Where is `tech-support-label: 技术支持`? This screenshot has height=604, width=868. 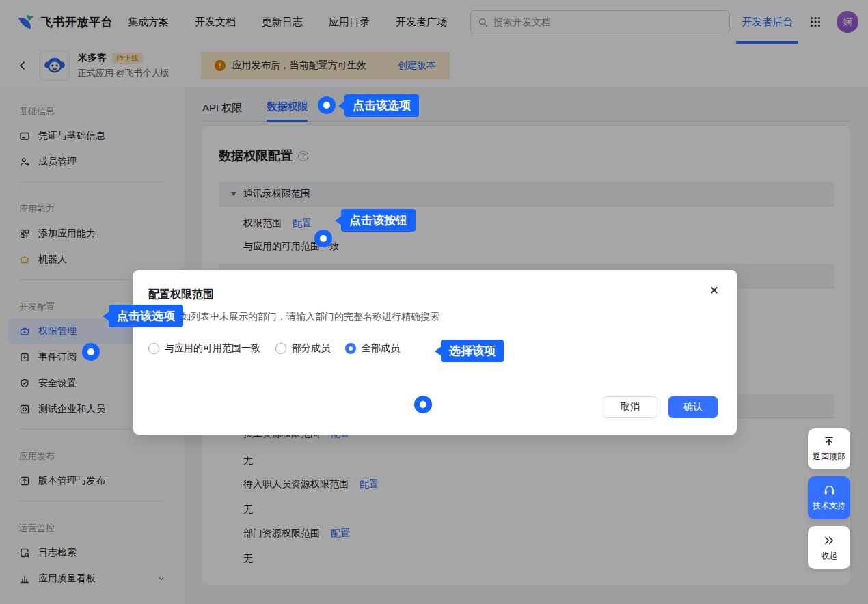
tech-support-label: 技术支持 is located at coordinates (829, 506).